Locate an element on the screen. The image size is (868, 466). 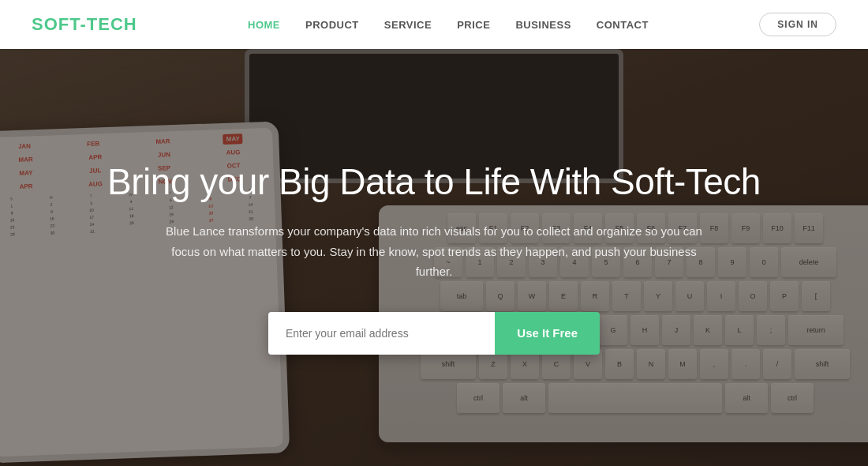
nav-link-price: PRICE is located at coordinates (473, 25).